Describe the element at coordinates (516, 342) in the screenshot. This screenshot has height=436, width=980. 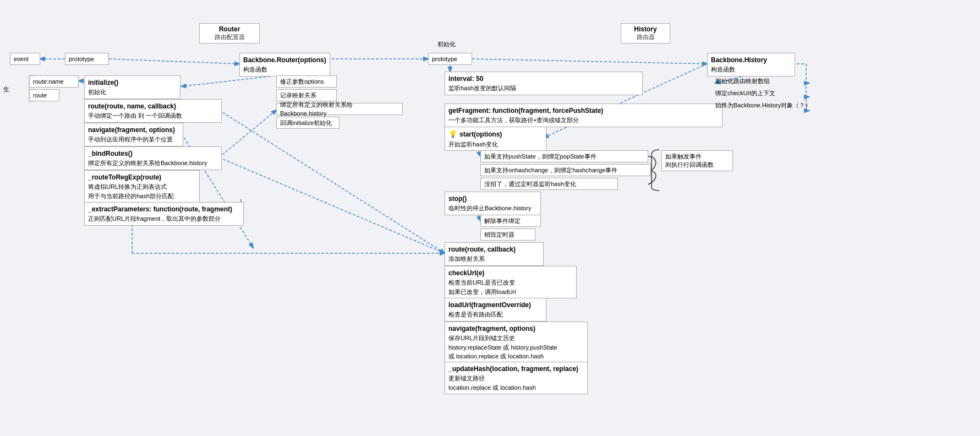
I see `navigate-history-box: navigate(fragment, options) 保存URL片段到锚文历史…` at that location.